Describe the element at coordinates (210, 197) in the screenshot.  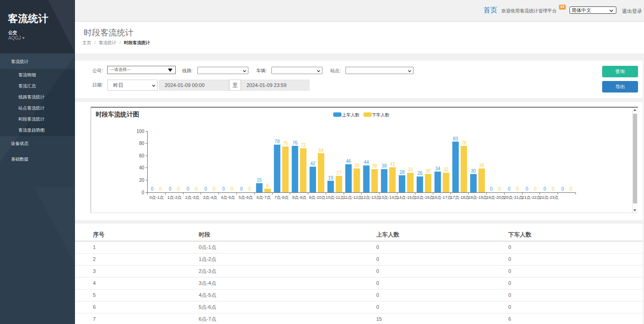
I see `svg-text: 3点-4点` at that location.